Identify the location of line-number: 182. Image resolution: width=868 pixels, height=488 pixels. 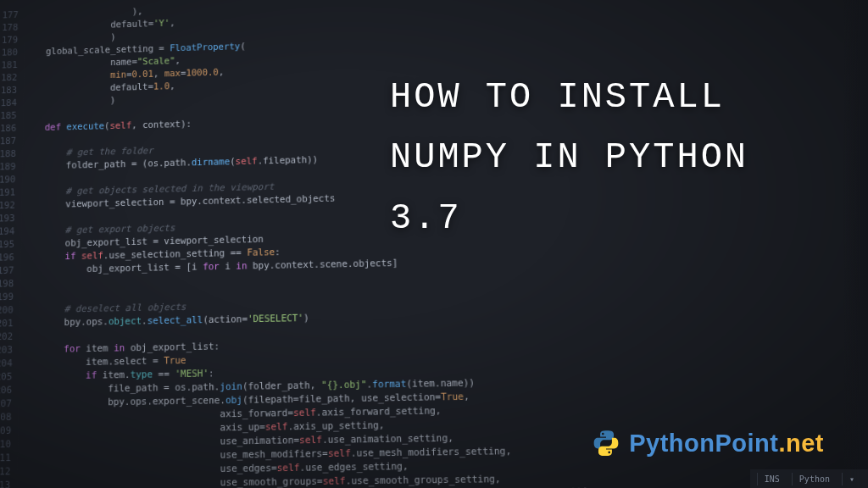
(8, 78).